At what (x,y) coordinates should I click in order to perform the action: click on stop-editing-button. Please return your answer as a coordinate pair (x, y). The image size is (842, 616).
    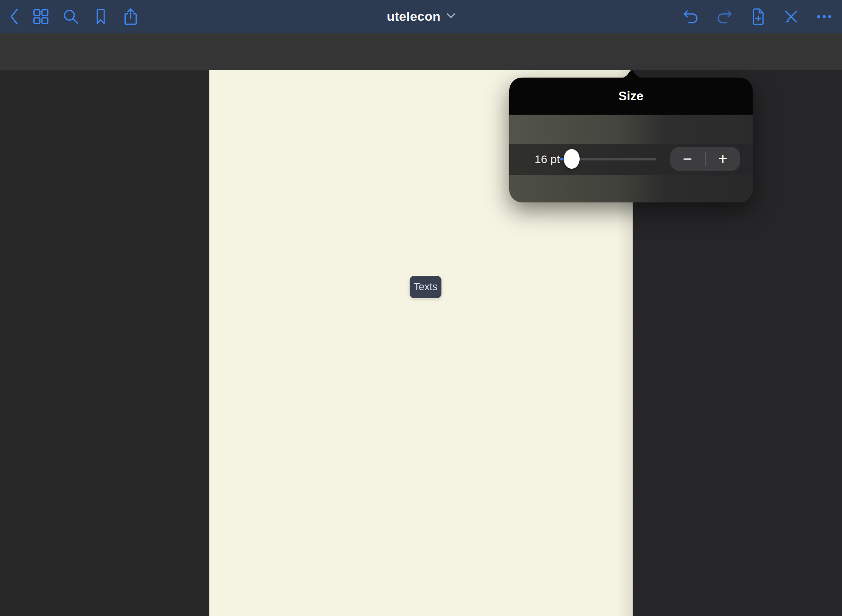
    Looking at the image, I should click on (791, 17).